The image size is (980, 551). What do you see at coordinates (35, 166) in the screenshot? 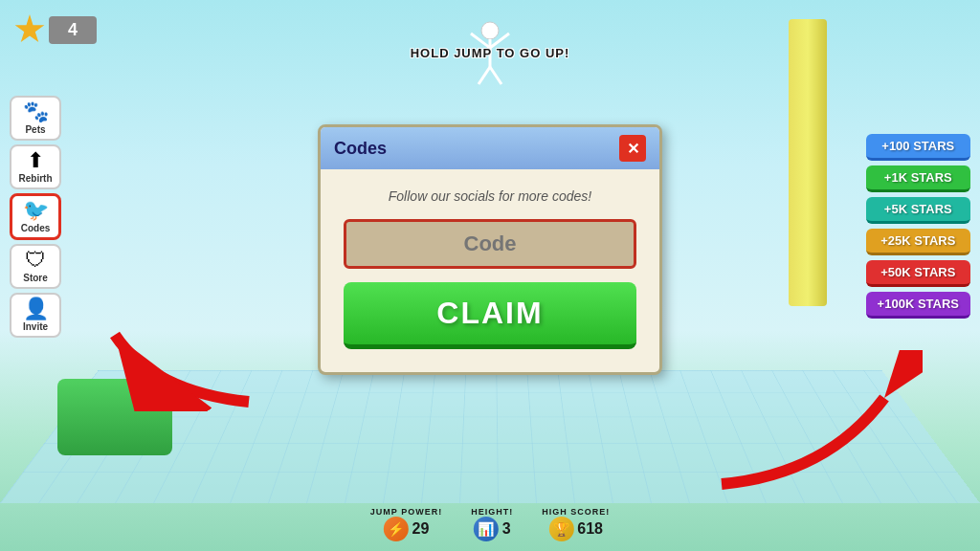
I see `sidebar-item-rebirth: ⬆ Rebirth` at bounding box center [35, 166].